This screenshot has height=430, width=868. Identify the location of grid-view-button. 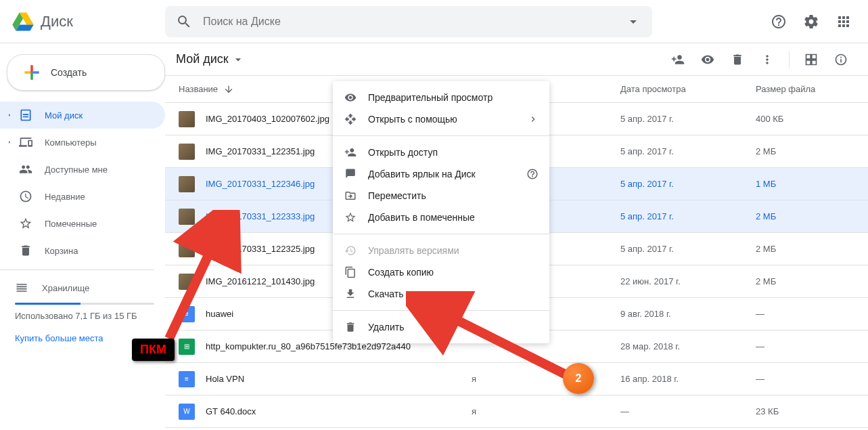
(811, 60).